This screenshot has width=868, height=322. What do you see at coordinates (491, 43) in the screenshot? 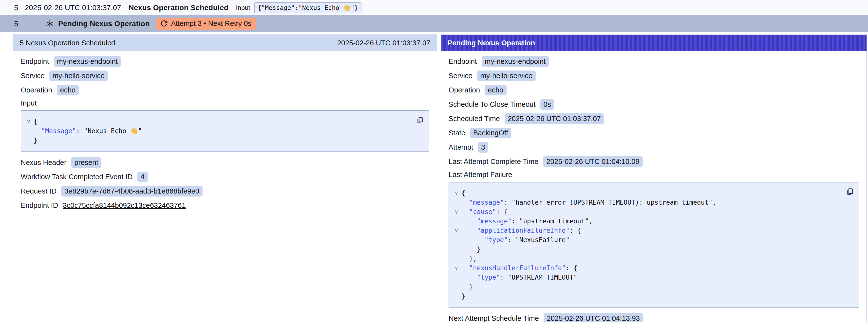
I see `pending-operation-header-title: Pending Nexus Operation` at bounding box center [491, 43].